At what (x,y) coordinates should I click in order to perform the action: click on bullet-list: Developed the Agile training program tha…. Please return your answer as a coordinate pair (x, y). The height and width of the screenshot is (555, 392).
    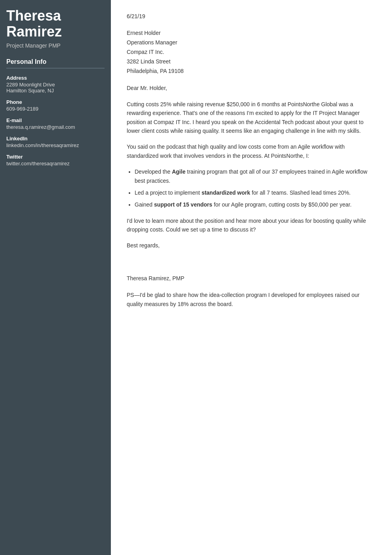
    Looking at the image, I should click on (255, 188).